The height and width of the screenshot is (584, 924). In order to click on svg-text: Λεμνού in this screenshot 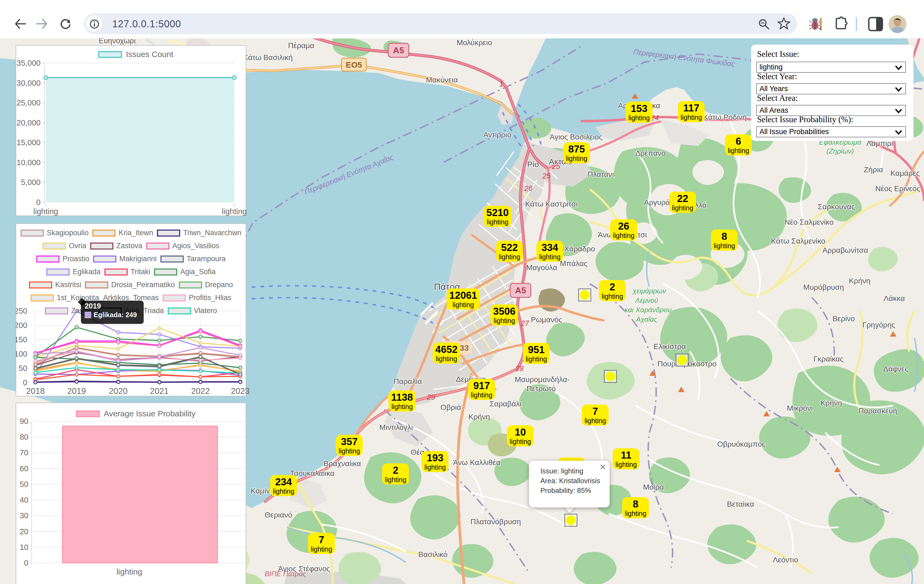, I will do `click(647, 301)`.